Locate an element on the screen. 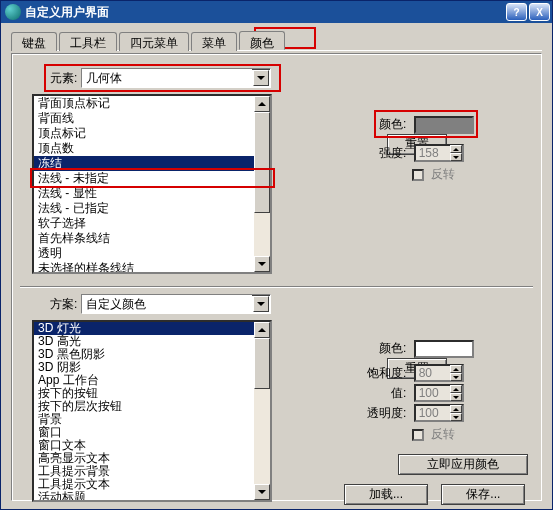 Image resolution: width=560 pixels, height=515 pixels. tab-toolbars: 工具栏 is located at coordinates (88, 42).